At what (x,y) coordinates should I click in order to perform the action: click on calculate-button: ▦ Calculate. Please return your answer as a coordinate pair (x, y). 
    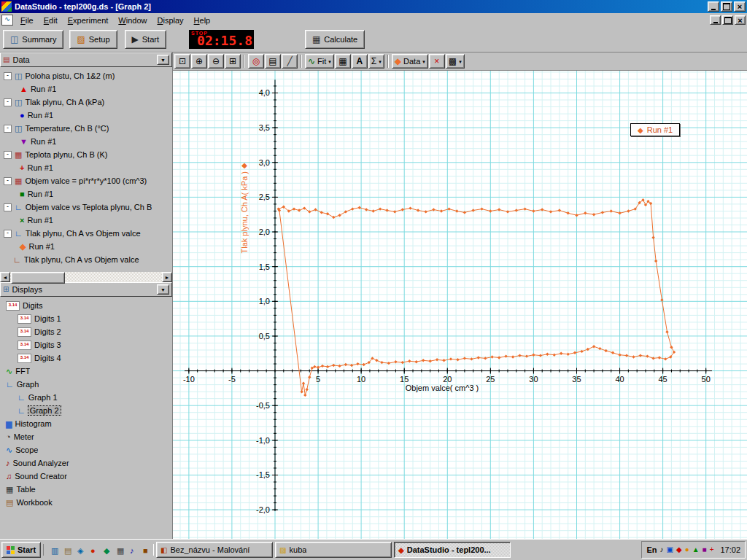
    Looking at the image, I should click on (335, 39).